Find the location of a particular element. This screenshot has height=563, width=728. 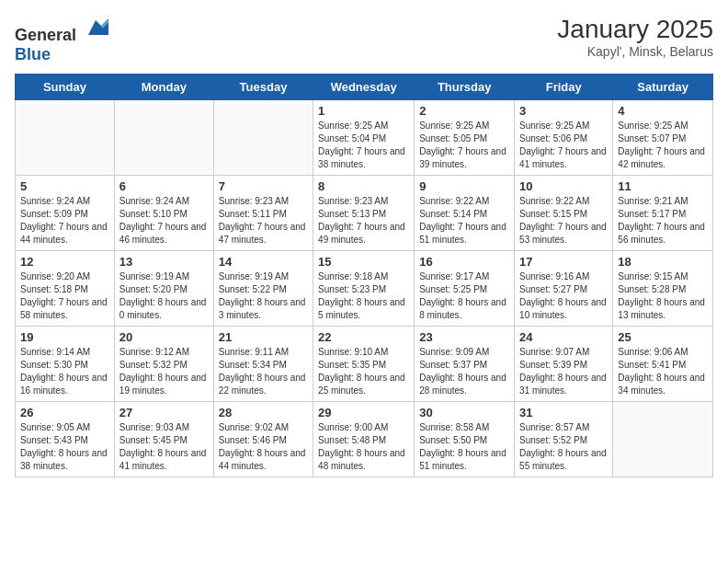

calendar-cell: 16 Sunrise: 9:17 AMSunset: 5:25 PMDaylig… is located at coordinates (465, 289).